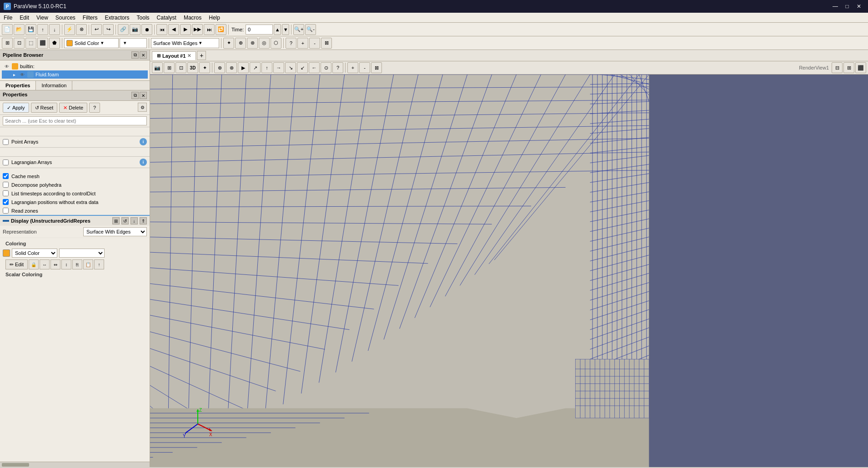 Image resolution: width=868 pixels, height=468 pixels. I want to click on menu-filters: Filters, so click(90, 17).